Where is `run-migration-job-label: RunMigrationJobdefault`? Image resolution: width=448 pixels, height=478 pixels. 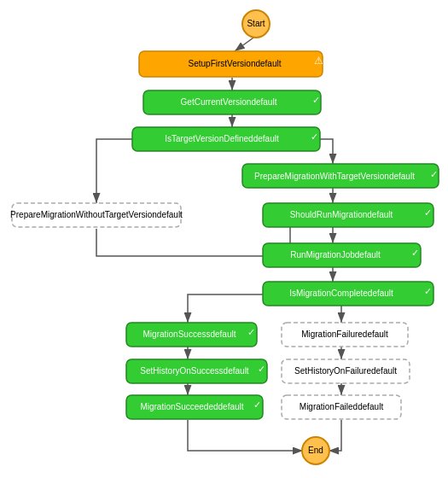
run-migration-job-label: RunMigrationJobdefault is located at coordinates (335, 254).